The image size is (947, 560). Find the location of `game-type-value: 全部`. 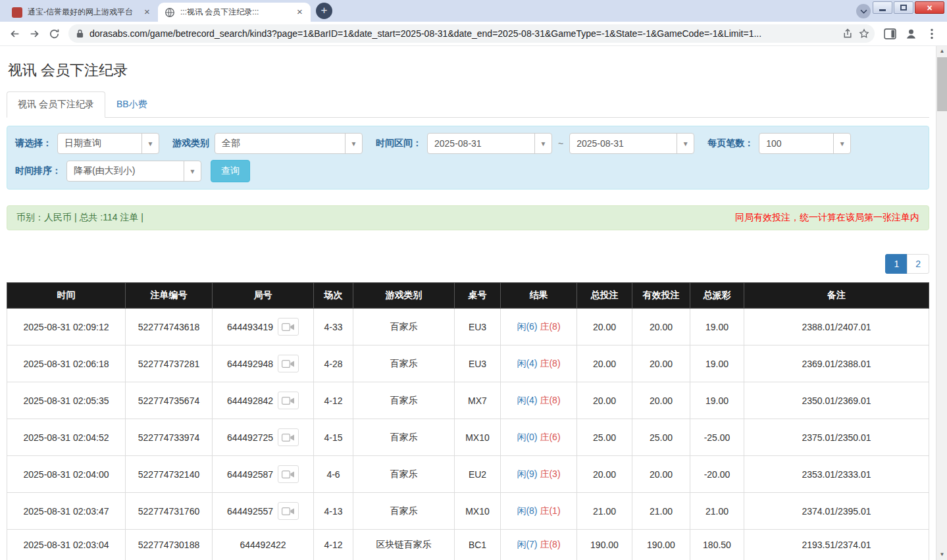

game-type-value: 全部 is located at coordinates (280, 143).